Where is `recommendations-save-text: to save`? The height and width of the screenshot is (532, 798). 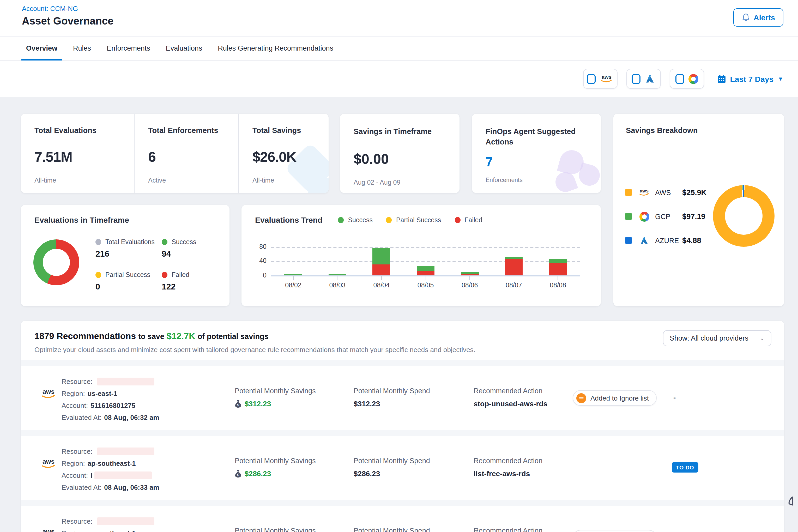 recommendations-save-text: to save is located at coordinates (151, 337).